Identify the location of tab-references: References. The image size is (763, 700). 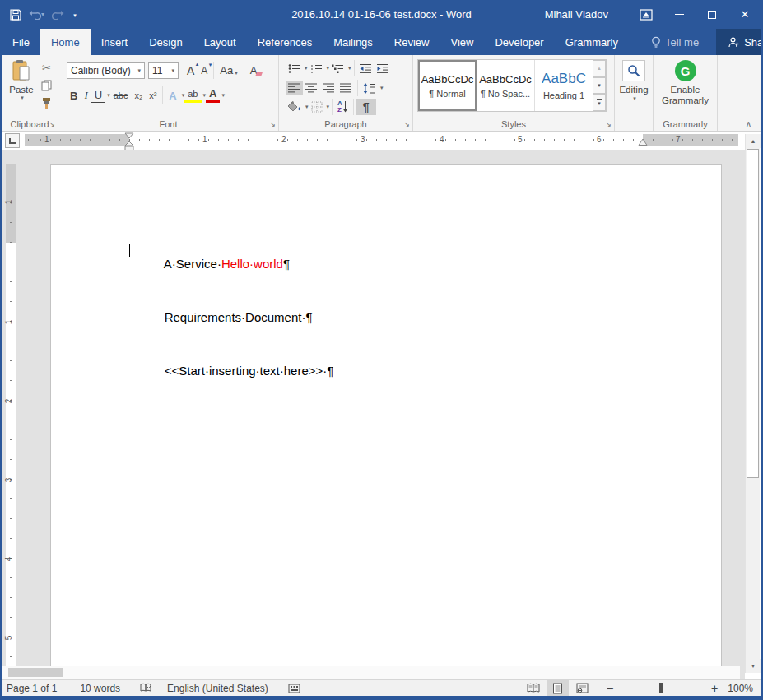
(285, 42).